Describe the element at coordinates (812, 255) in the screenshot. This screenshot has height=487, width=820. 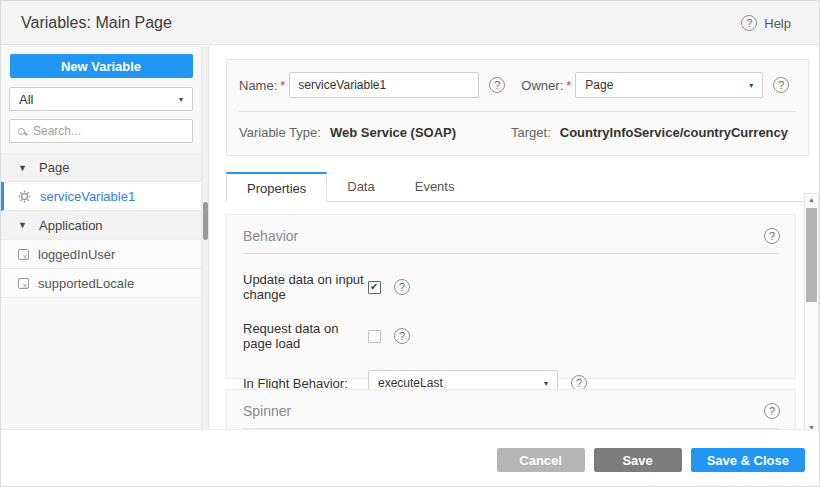
I see `content-scrollbar-thumb` at that location.